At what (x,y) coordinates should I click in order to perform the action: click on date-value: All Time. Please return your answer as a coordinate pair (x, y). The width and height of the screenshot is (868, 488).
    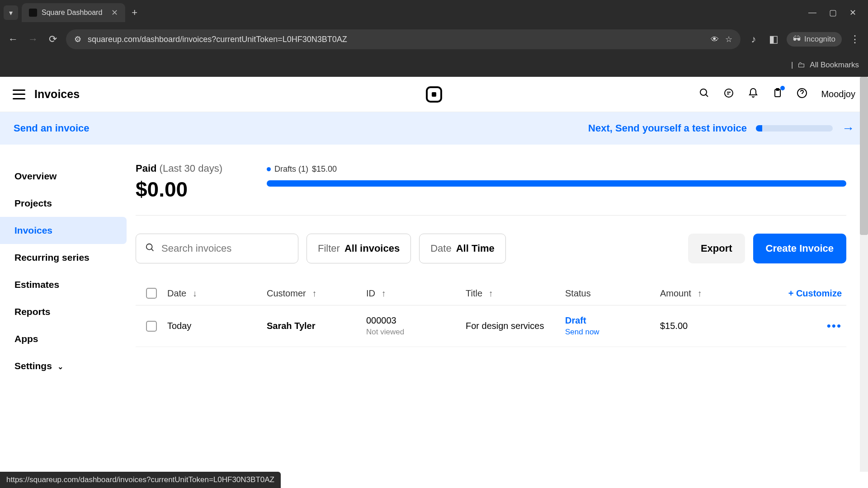
    Looking at the image, I should click on (476, 249).